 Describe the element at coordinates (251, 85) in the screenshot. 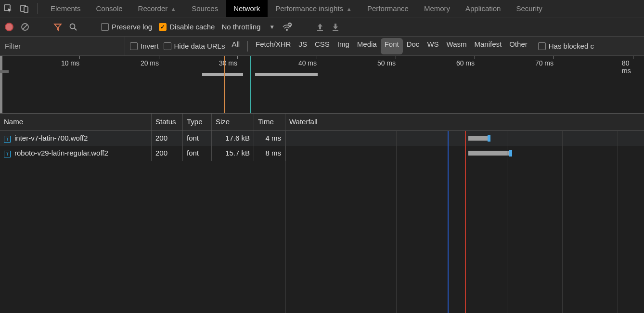

I see `overview-load-marker` at that location.